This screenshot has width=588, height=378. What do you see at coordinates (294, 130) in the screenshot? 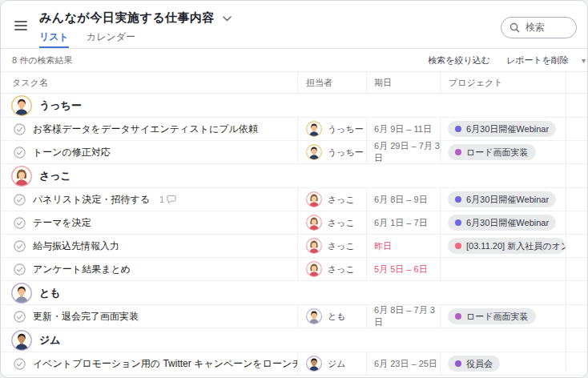
I see `table-row: お客様データをデータサイエンティストにプル依頼 うっちー 6月 9日 – 11日…` at bounding box center [294, 130].